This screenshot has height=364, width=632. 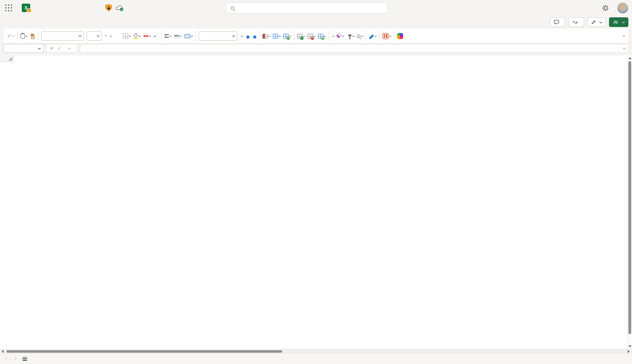 What do you see at coordinates (316, 351) in the screenshot?
I see `horizontal-scrollbar` at bounding box center [316, 351].